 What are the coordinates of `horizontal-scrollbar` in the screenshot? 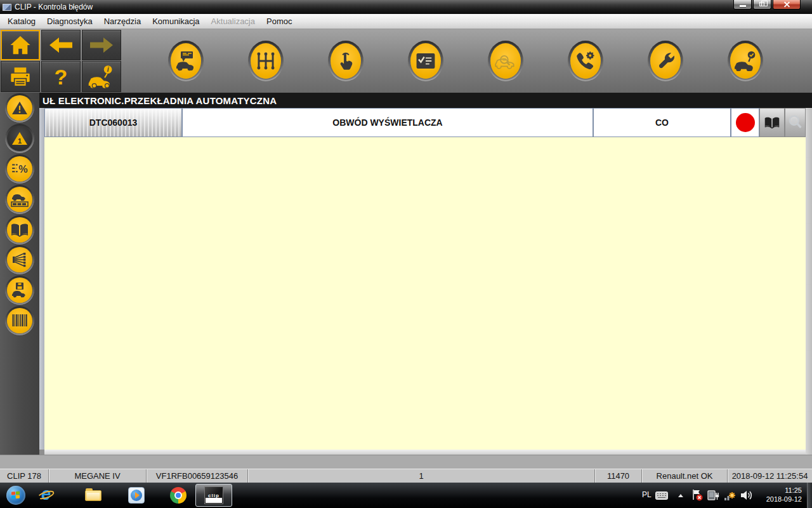 It's located at (425, 452).